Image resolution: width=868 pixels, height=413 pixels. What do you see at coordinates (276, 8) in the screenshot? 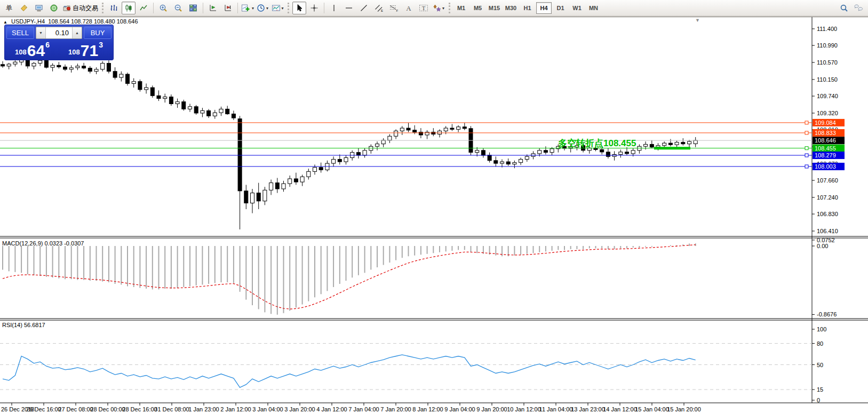
I see `template-icon` at bounding box center [276, 8].